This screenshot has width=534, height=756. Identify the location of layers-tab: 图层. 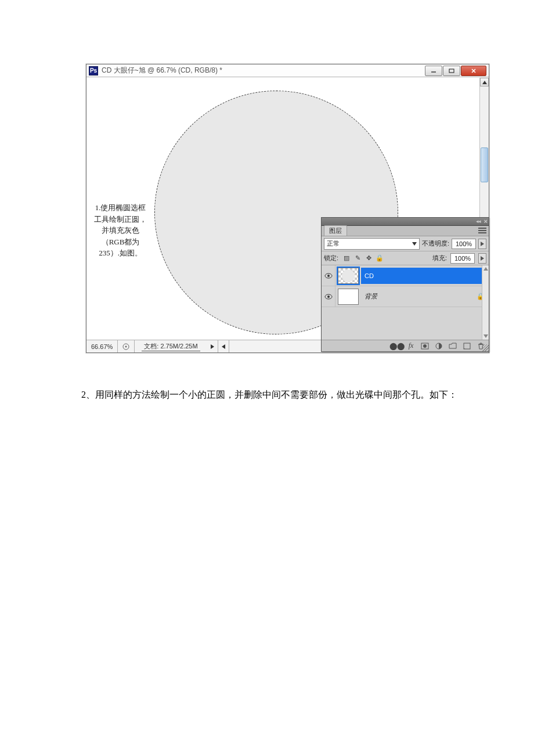
(335, 231).